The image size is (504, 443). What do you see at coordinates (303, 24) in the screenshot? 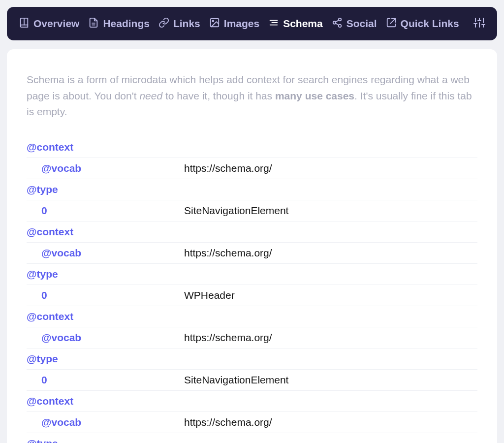
I see `tab-label: Schema` at bounding box center [303, 24].